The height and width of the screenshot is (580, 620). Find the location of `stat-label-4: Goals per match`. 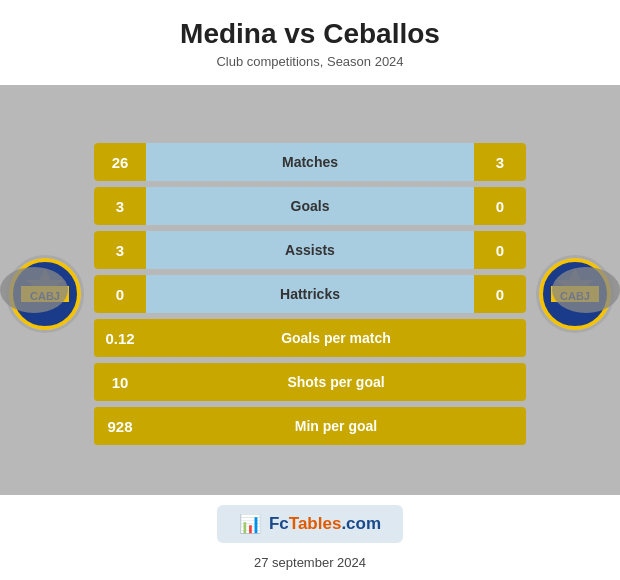

stat-label-4: Goals per match is located at coordinates (336, 338).